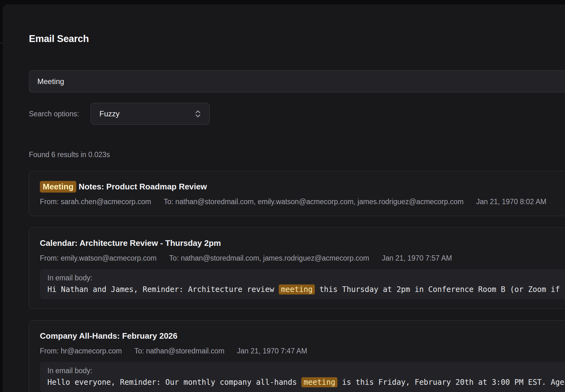 The height and width of the screenshot is (392, 565). Describe the element at coordinates (297, 82) in the screenshot. I see `search-input` at that location.